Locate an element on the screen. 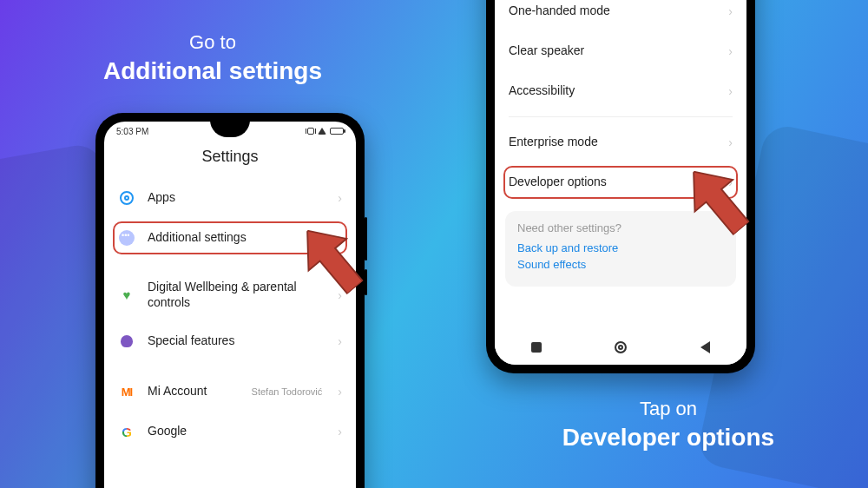 The height and width of the screenshot is (488, 868). row-google: G Google › is located at coordinates (230, 432).